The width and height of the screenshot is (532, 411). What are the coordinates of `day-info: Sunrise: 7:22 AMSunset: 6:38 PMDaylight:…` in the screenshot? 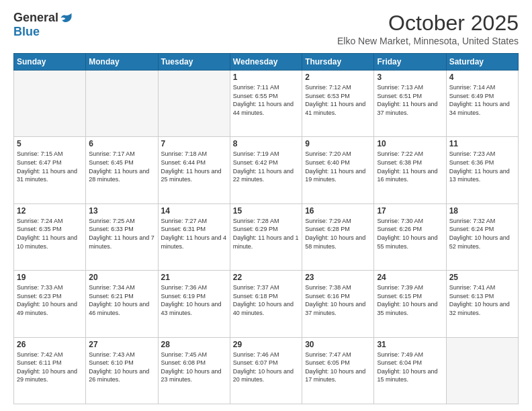 It's located at (410, 167).